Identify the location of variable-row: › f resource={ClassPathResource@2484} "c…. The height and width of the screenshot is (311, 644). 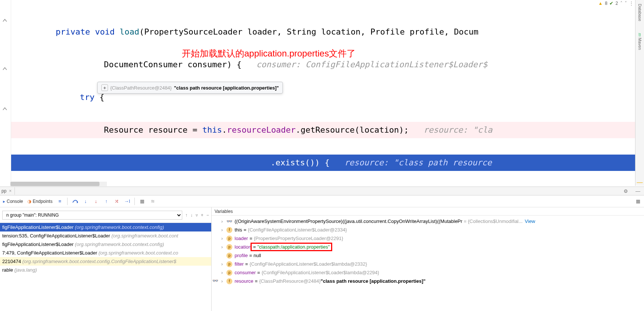
(431, 281).